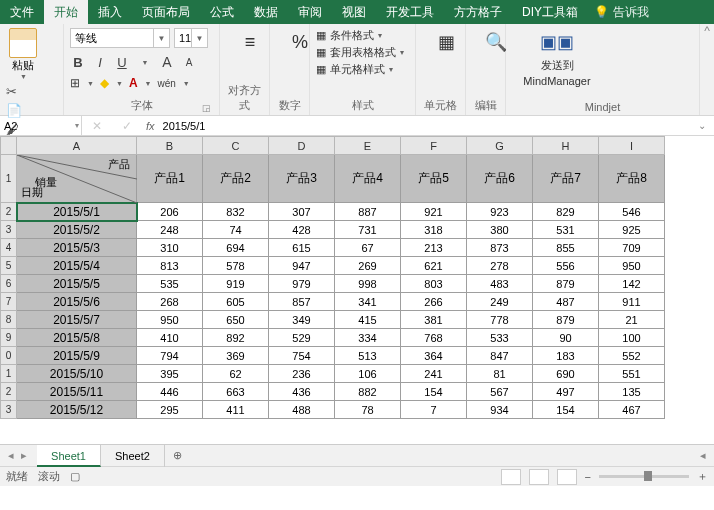 This screenshot has width=714, height=510. What do you see at coordinates (500, 338) in the screenshot?
I see `data-cell: 533` at bounding box center [500, 338].